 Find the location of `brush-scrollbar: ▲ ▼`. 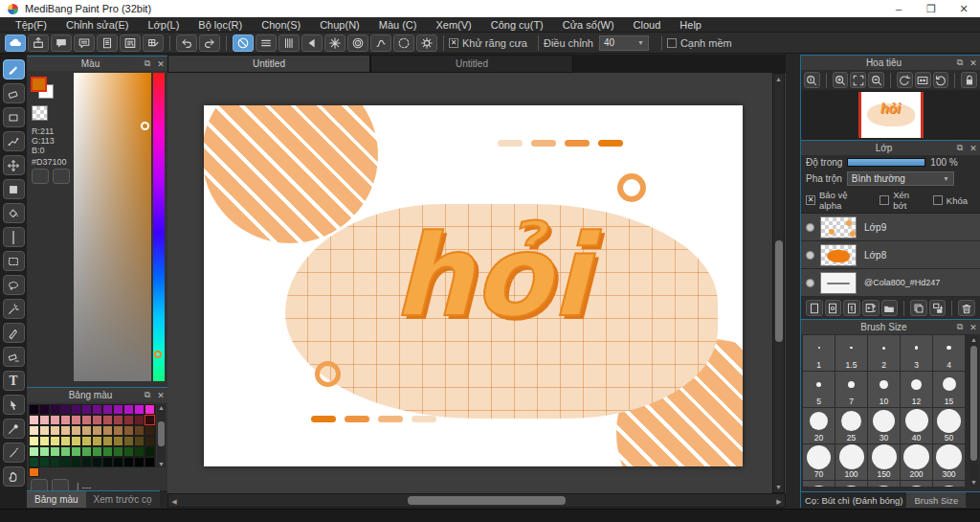

brush-scrollbar: ▲ ▼ is located at coordinates (974, 411).